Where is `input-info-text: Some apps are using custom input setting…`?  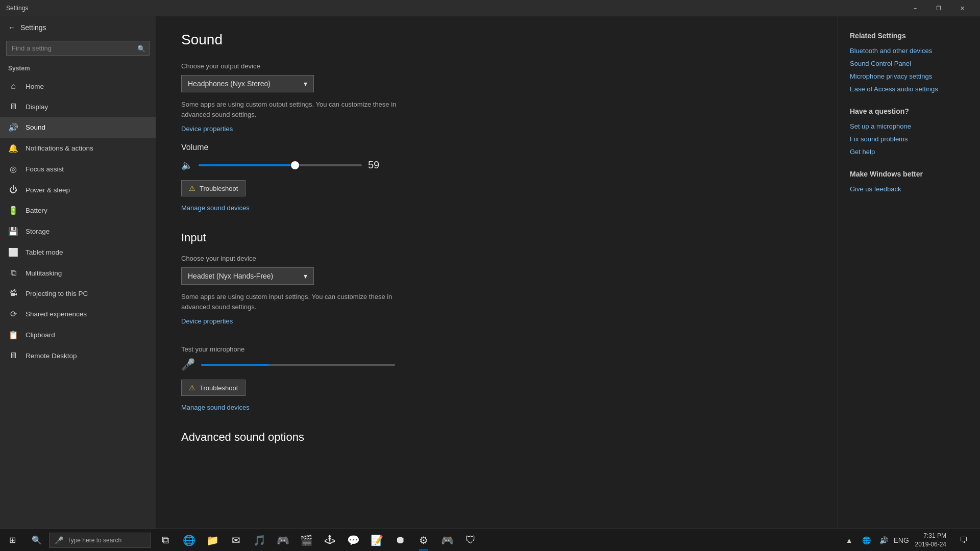
input-info-text: Some apps are using custom input setting… is located at coordinates (293, 302).